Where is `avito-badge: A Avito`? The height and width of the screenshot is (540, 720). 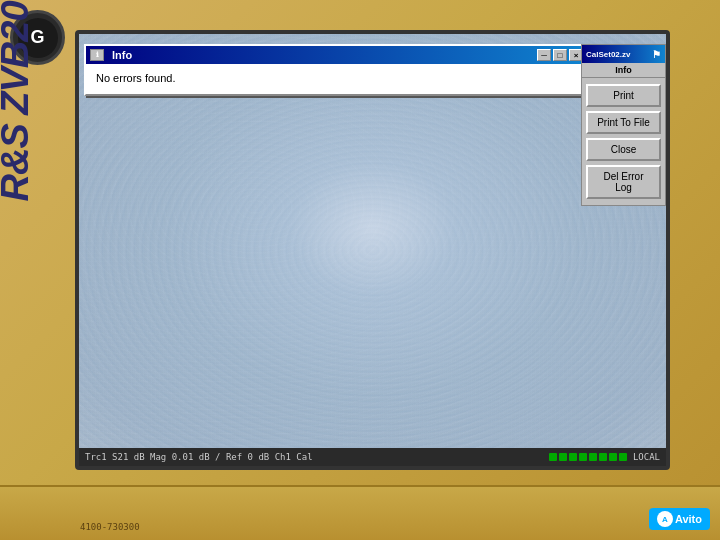
avito-badge: A Avito is located at coordinates (680, 519).